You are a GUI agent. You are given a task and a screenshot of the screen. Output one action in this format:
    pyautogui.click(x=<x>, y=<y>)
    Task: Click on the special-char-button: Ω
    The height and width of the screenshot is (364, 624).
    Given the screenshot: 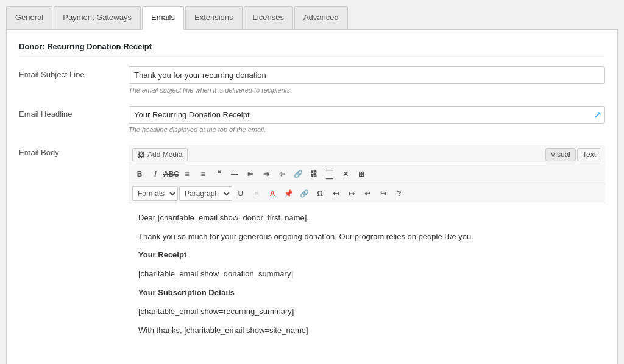 What is the action you would take?
    pyautogui.click(x=320, y=194)
    